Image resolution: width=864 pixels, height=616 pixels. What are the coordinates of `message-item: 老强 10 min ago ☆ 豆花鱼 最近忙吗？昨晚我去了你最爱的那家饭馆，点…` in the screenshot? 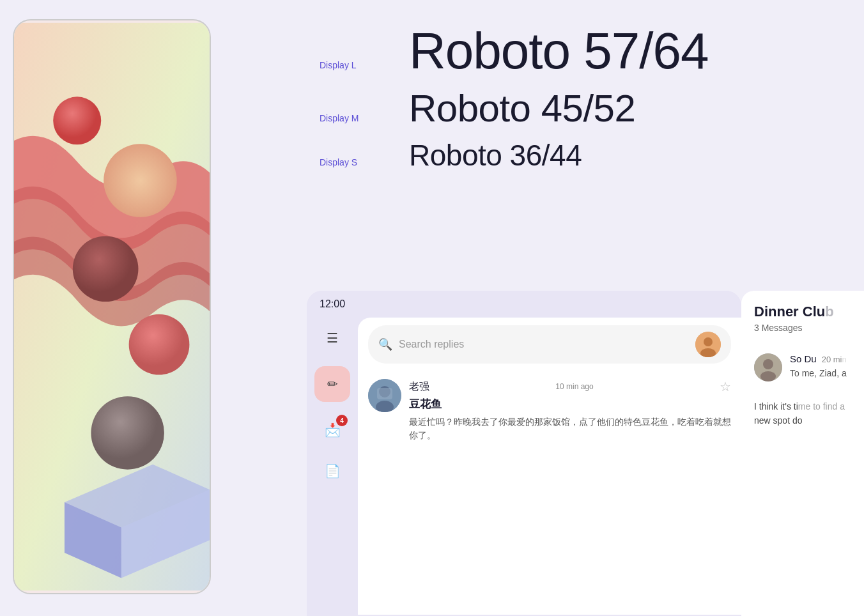 It's located at (550, 410).